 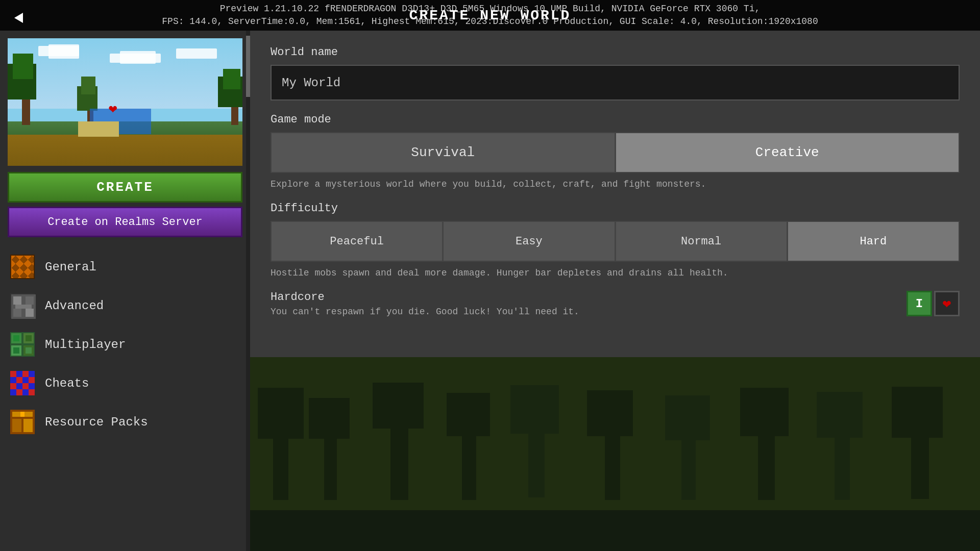 I want to click on sidebar-nav: General Advanced, so click(x=125, y=398).